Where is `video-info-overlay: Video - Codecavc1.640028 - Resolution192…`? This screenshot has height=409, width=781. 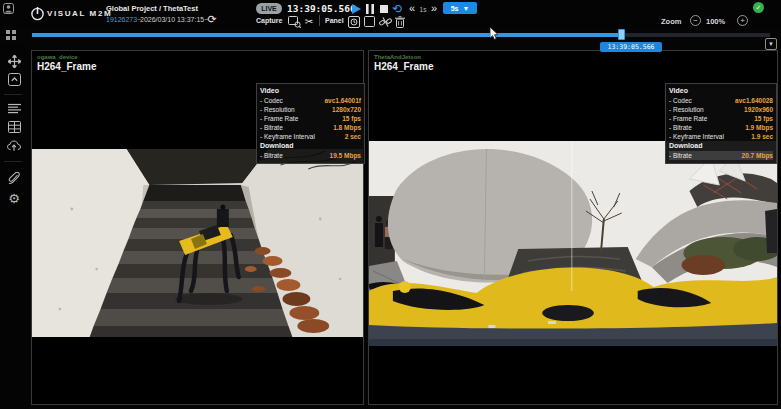 video-info-overlay: Video - Codecavc1.640028 - Resolution192… is located at coordinates (721, 124).